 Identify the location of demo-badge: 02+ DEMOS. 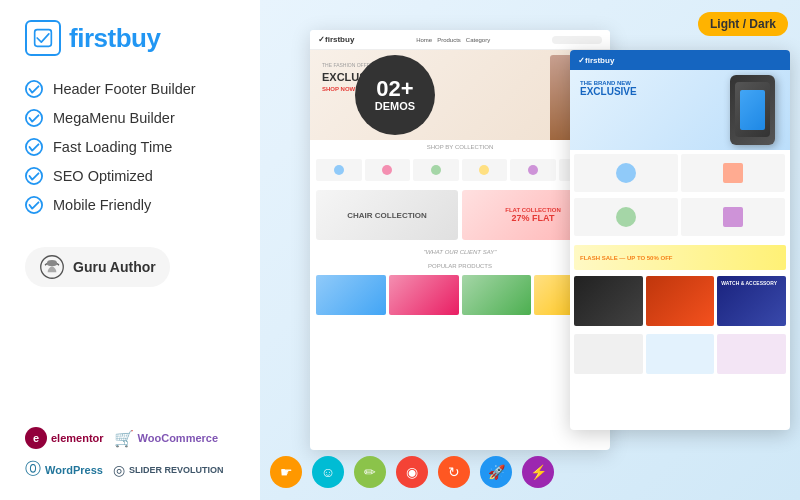
(395, 95).